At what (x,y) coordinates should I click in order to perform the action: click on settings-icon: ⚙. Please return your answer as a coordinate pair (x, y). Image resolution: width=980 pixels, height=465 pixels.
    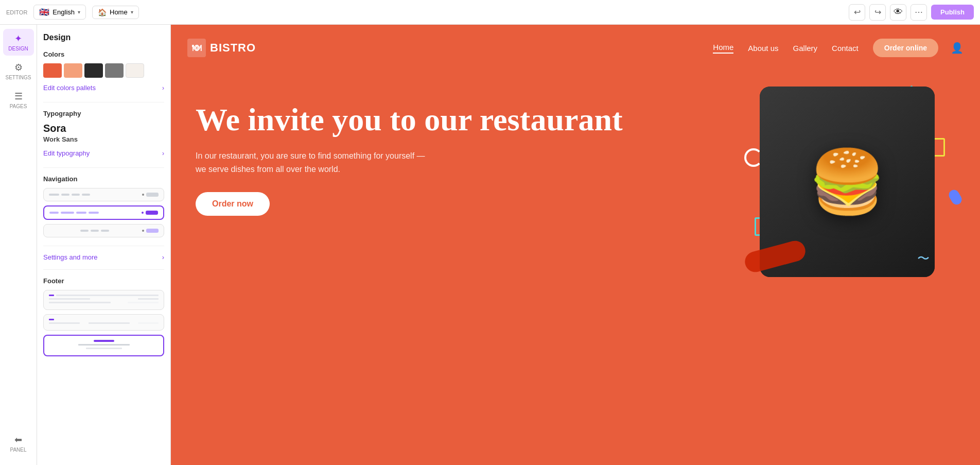
    Looking at the image, I should click on (19, 67).